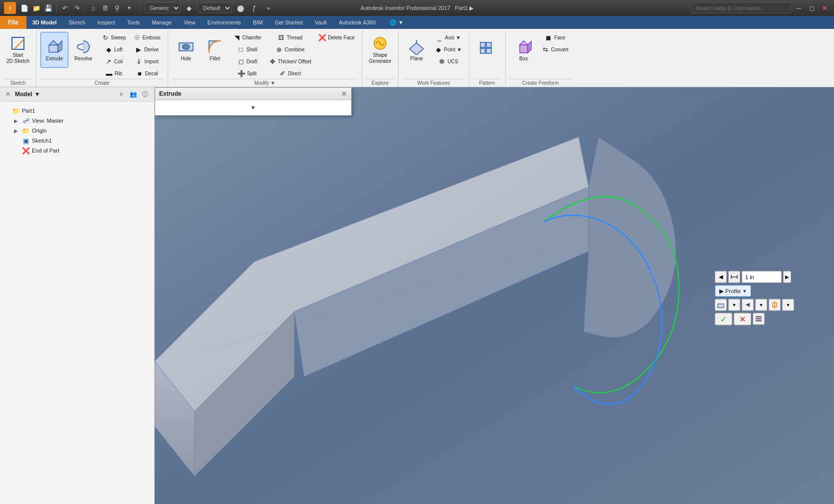  I want to click on tree-item-endofpart: ❌ End of Part, so click(82, 151).